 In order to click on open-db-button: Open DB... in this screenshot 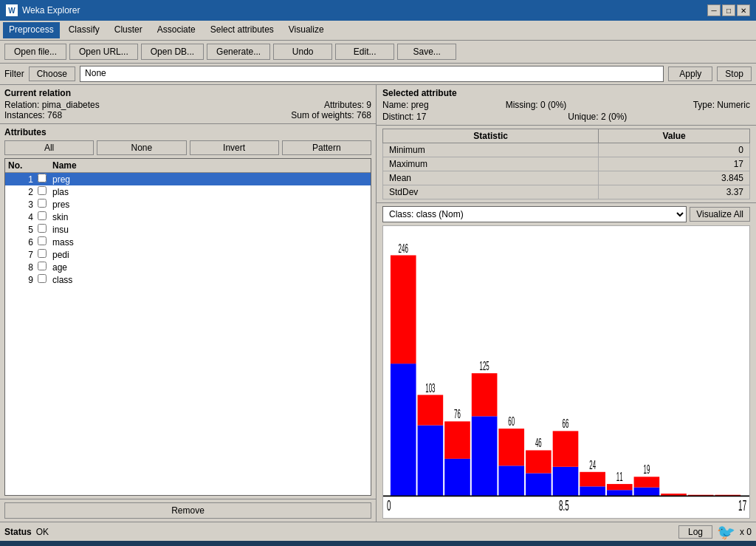, I will do `click(173, 52)`.